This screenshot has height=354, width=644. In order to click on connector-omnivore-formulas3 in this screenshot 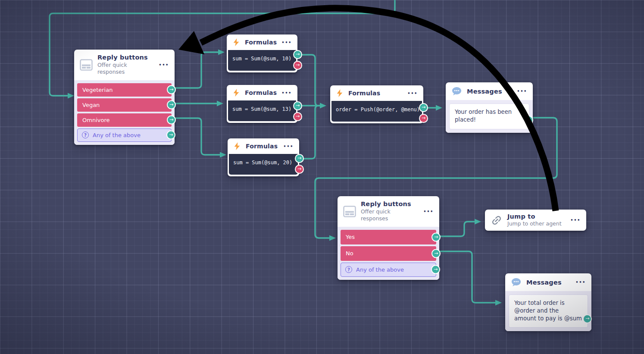, I will do `click(196, 136)`.